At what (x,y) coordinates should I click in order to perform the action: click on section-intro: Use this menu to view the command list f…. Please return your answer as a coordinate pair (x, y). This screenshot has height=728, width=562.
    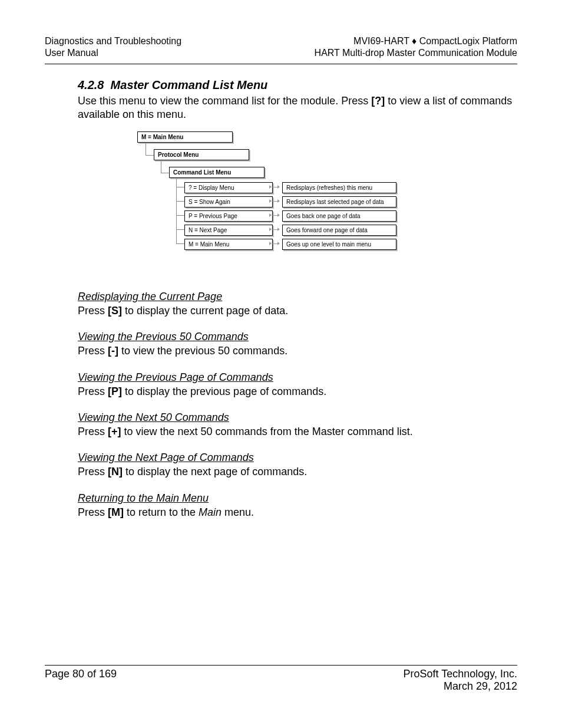
    Looking at the image, I should click on (296, 108).